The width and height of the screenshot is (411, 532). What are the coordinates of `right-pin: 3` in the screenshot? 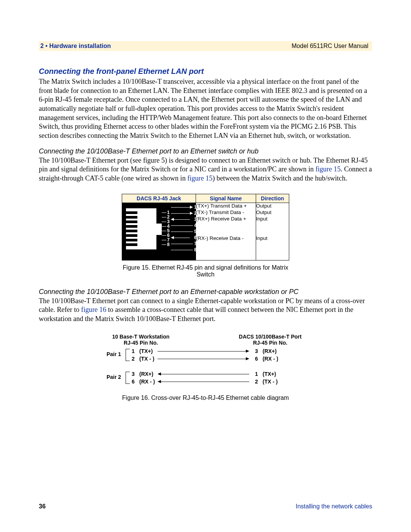 It's located at (256, 351).